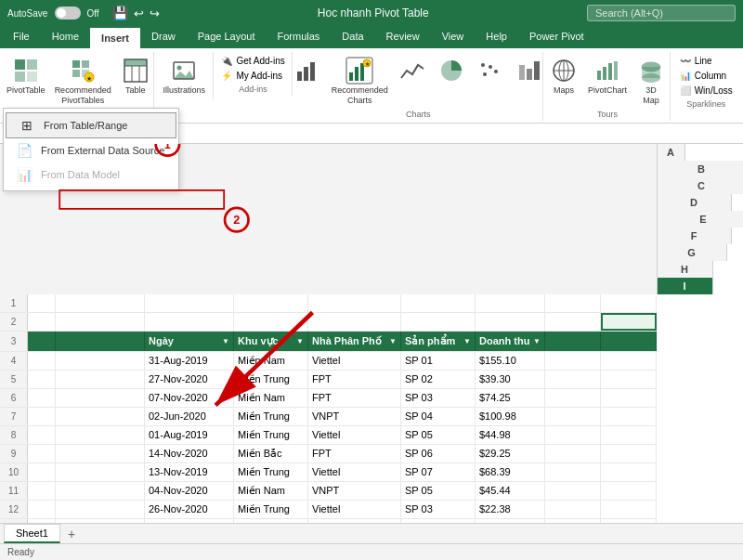 The height and width of the screenshot is (560, 743). Describe the element at coordinates (84, 81) in the screenshot. I see `recommended-pivot-tables-button: ★ RecommendedPivotTables` at that location.